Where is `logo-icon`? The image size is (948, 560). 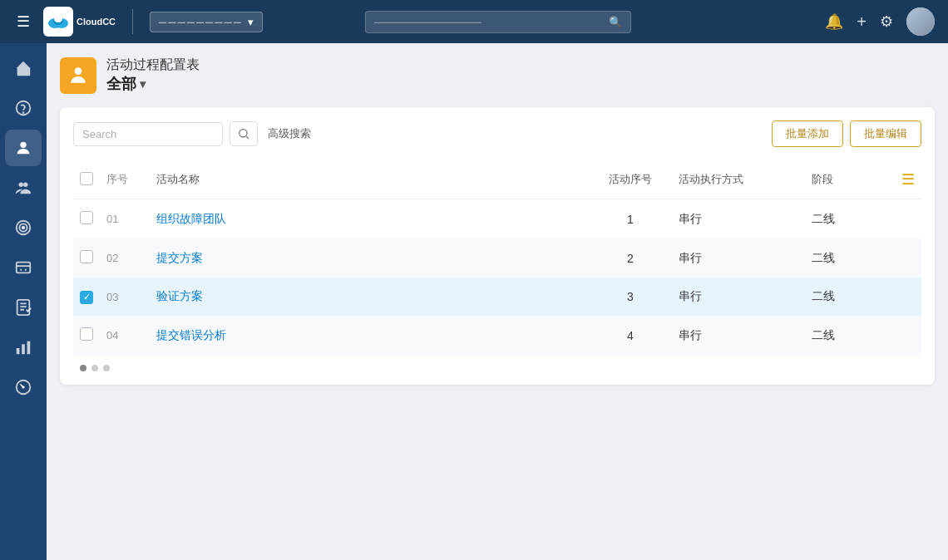 logo-icon is located at coordinates (58, 22).